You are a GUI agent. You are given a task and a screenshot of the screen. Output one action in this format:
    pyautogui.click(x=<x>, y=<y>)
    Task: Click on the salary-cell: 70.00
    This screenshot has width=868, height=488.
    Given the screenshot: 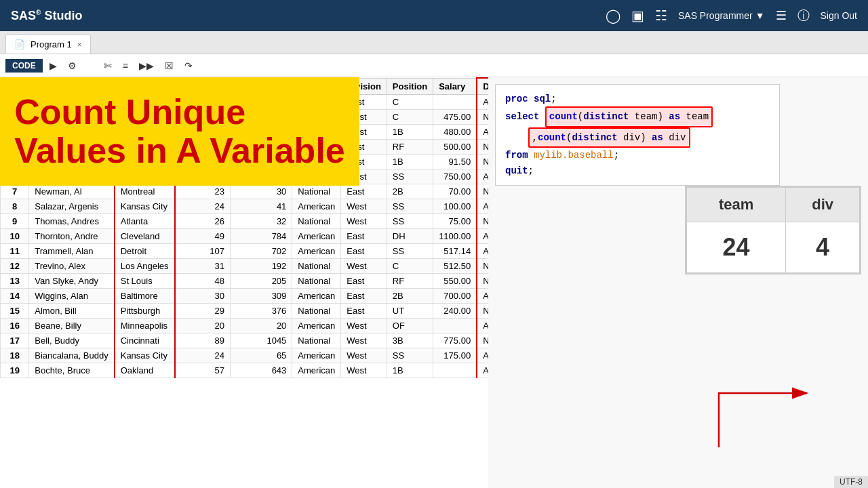 What is the action you would take?
    pyautogui.click(x=456, y=192)
    